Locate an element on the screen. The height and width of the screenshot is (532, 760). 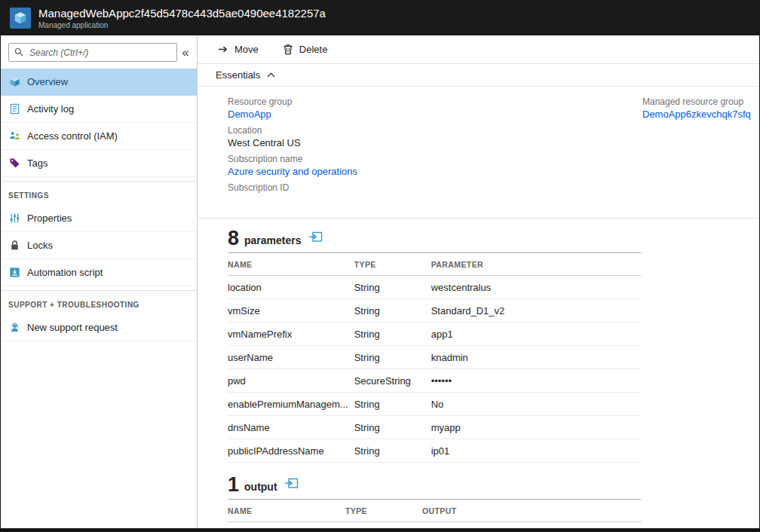
param-name: enablePremiumManagem... is located at coordinates (291, 404).